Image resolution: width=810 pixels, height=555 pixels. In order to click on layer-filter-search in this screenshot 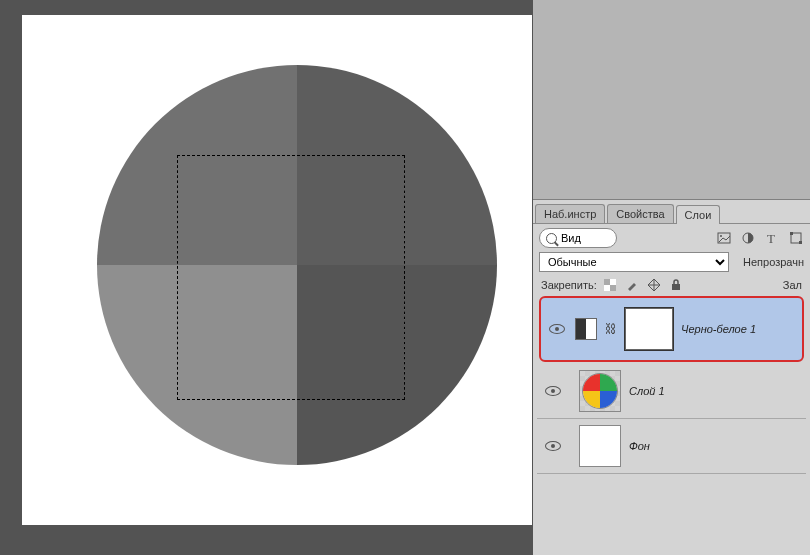, I will do `click(578, 238)`.